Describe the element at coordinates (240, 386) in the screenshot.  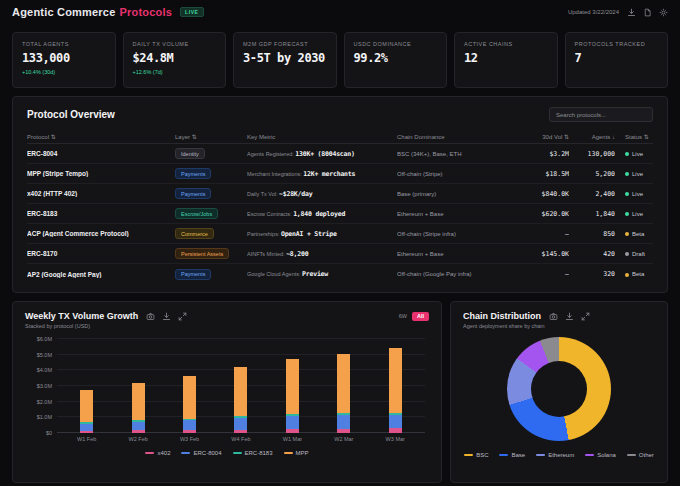
I see `bar-w4-feb` at that location.